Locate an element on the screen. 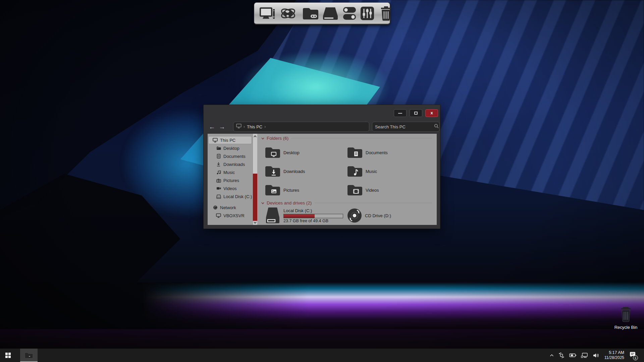 This screenshot has width=644, height=362. hidden-icons-chevron is located at coordinates (552, 355).